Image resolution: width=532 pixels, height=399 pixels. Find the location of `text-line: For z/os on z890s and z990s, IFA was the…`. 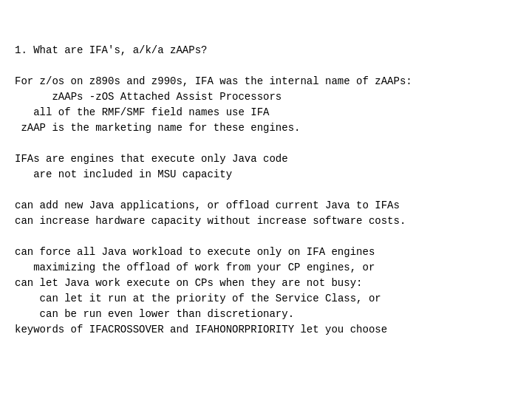

text-line: For z/os on z890s and z990s, IFA was the… is located at coordinates (266, 81).